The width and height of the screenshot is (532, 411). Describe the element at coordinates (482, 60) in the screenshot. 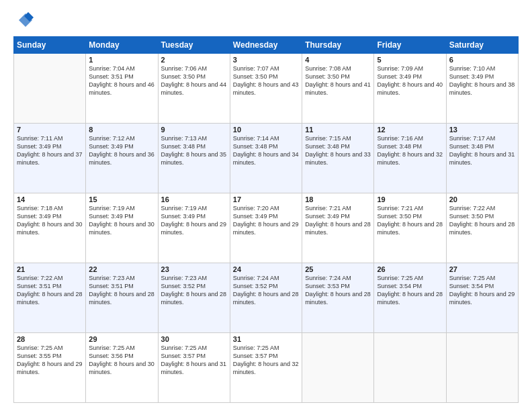

I see `day-number: 6` at that location.